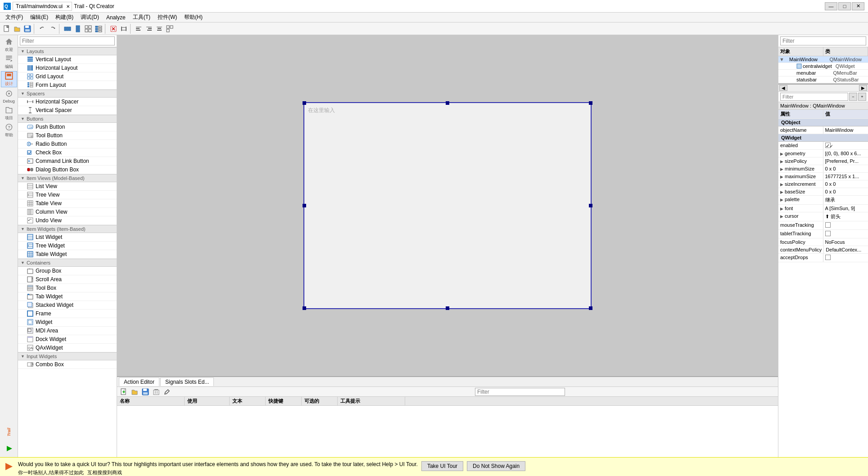 Image resolution: width=868 pixels, height=476 pixels. What do you see at coordinates (823, 176) in the screenshot?
I see `prop-row-maximumsize: ▶maximumSize 16777215 x 1...` at bounding box center [823, 176].